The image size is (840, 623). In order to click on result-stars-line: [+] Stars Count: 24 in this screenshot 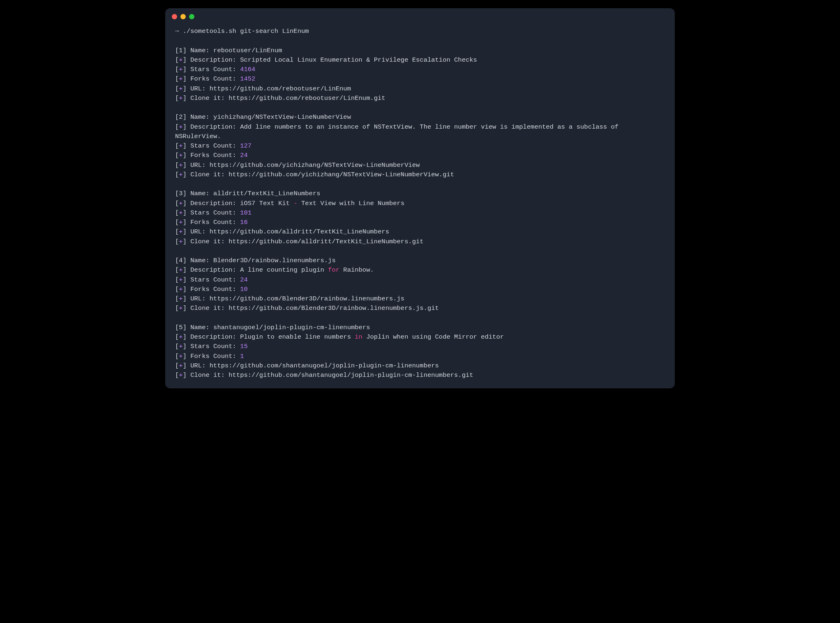, I will do `click(420, 280)`.